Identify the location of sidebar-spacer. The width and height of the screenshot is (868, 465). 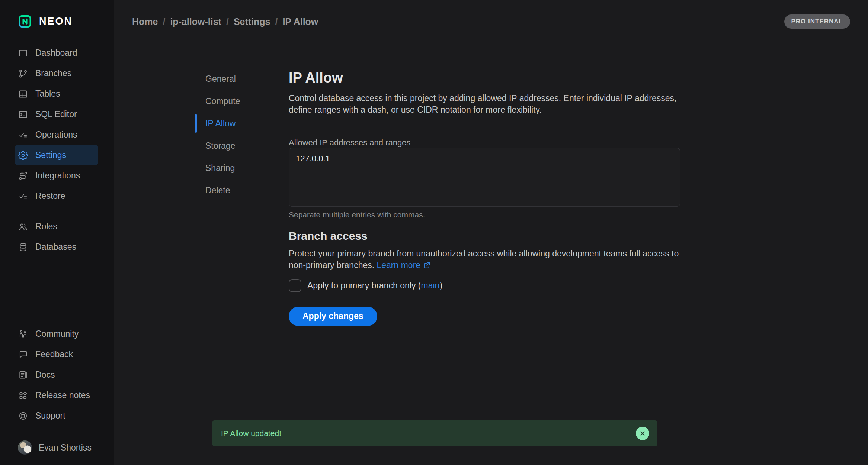
(57, 291).